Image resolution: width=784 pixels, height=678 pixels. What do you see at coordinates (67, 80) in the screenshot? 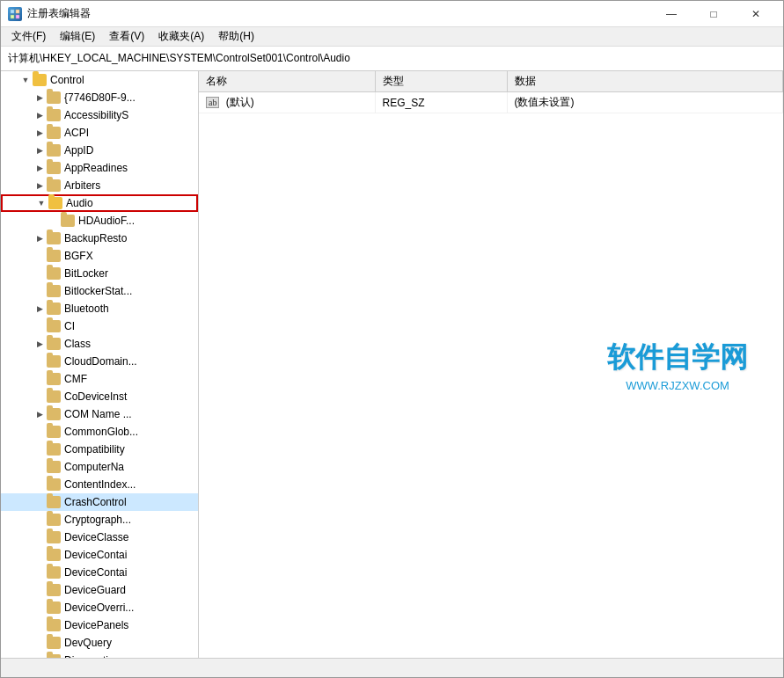
I see `tree-label: Control` at bounding box center [67, 80].